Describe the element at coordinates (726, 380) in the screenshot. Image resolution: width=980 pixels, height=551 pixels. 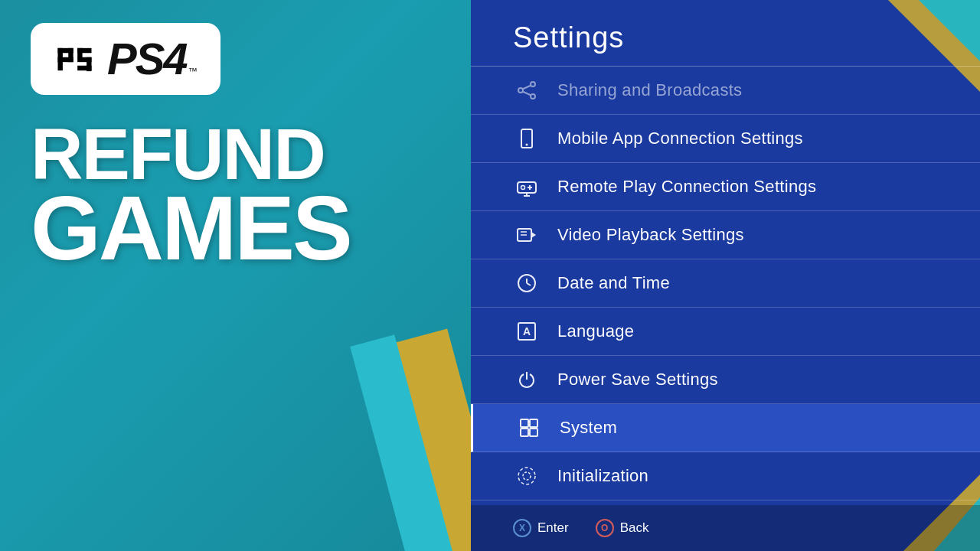
I see `menu-item-power: Power Save Settings` at that location.